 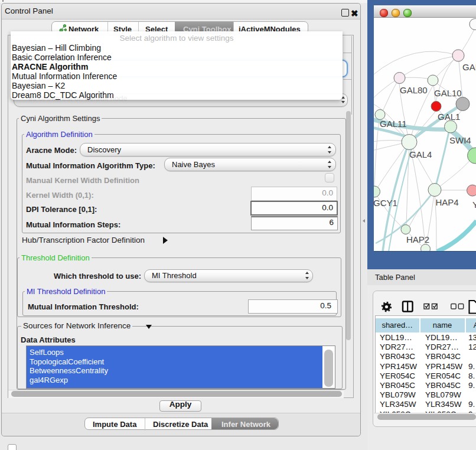 I want to click on svg-text: GAL2, so click(x=469, y=67).